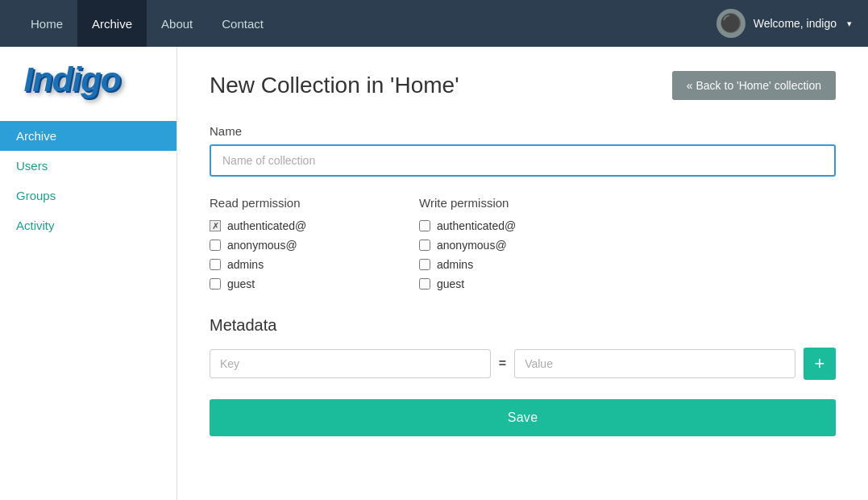 The height and width of the screenshot is (500, 868). What do you see at coordinates (298, 245) in the screenshot?
I see `read-perm-anonymous: anonymous@` at bounding box center [298, 245].